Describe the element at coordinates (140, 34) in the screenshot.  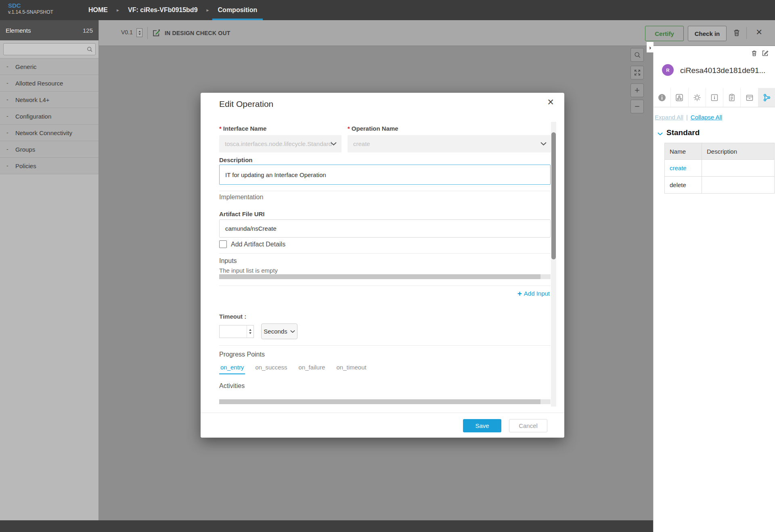
I see `spinner-down-icon` at that location.